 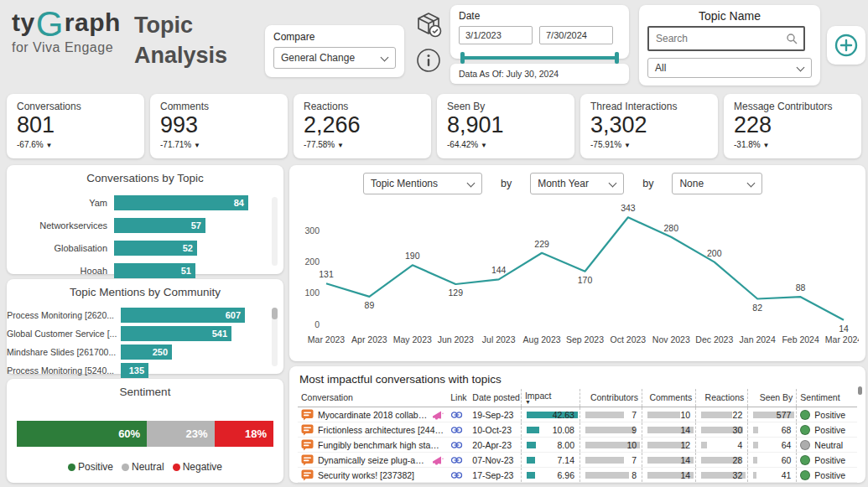 I want to click on date-slider-handle-start, so click(x=463, y=58).